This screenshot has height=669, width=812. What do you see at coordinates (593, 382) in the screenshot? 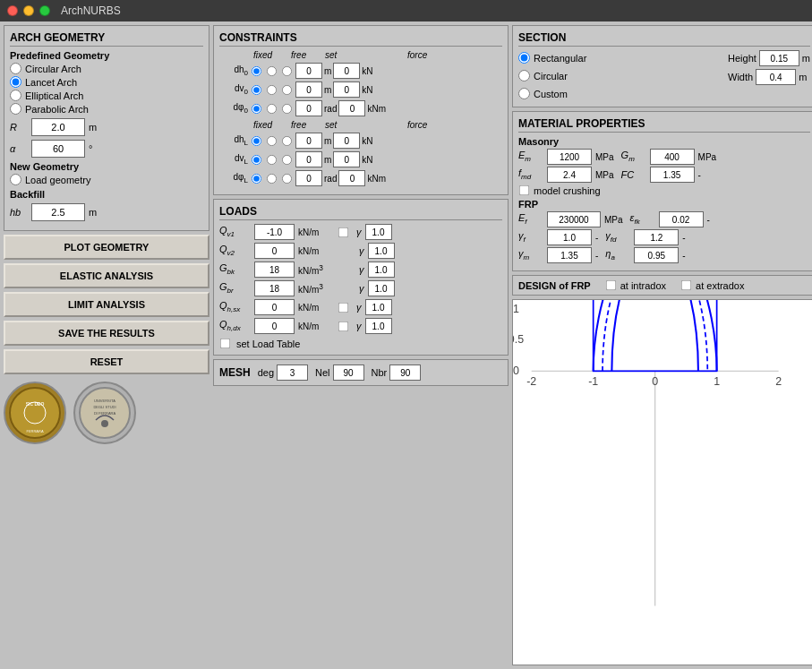
I see `svg-text: -1` at bounding box center [593, 382].